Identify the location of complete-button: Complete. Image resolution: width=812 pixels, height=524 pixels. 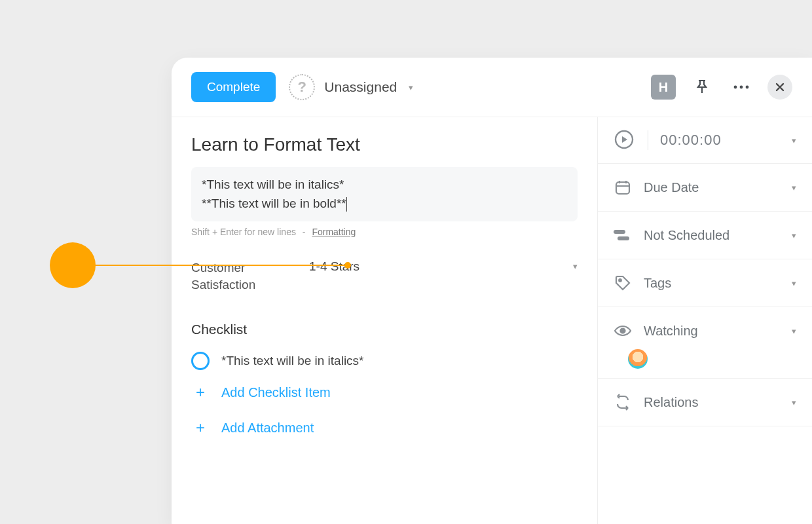
(233, 87).